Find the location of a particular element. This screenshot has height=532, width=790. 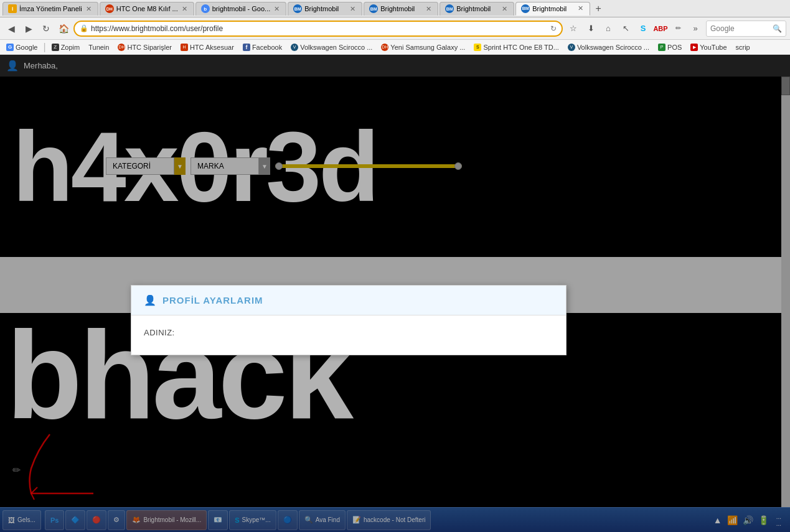

bookmark-htc-orders: DH HTC Siparişler is located at coordinates (144, 47).